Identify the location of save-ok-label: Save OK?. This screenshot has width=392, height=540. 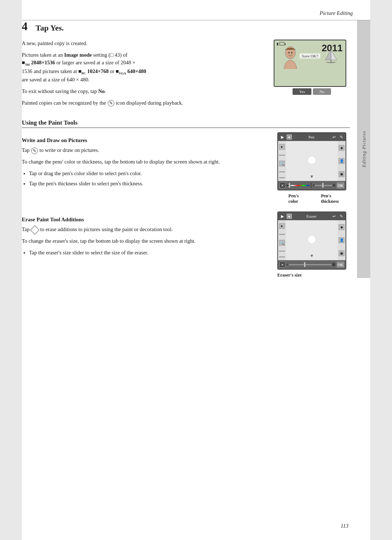
(310, 56).